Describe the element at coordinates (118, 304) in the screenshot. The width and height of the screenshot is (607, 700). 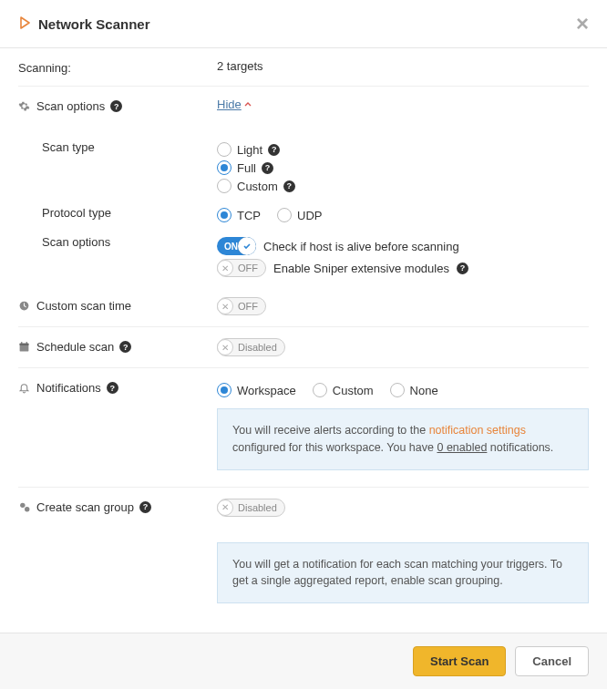
I see `custom-time-label: Custom scan time` at that location.